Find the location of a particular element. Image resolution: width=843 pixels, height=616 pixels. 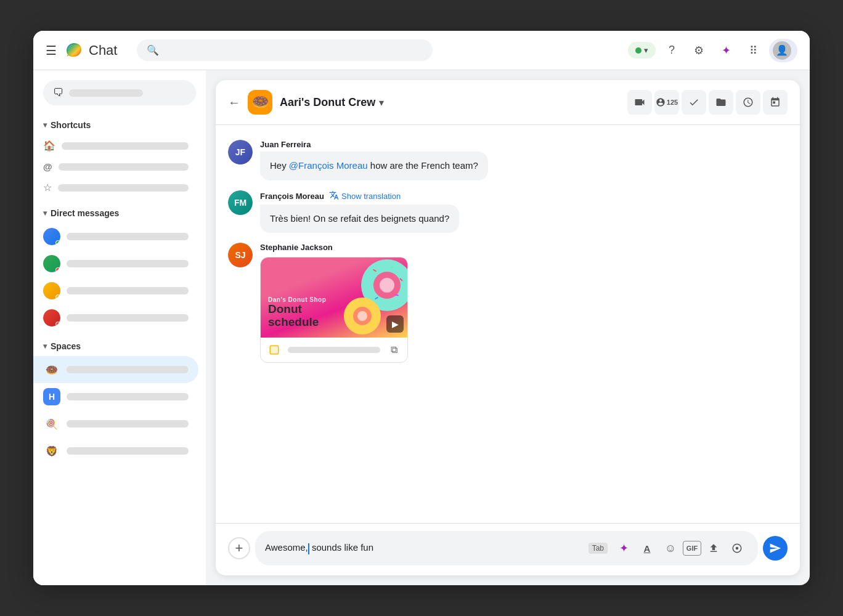

at-icon: @ is located at coordinates (48, 166).